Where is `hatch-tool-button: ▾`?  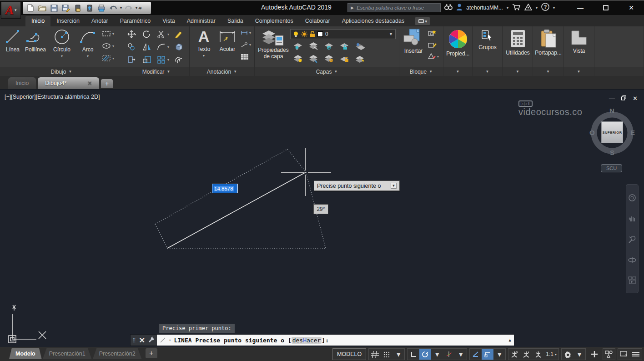 hatch-tool-button: ▾ is located at coordinates (108, 58).